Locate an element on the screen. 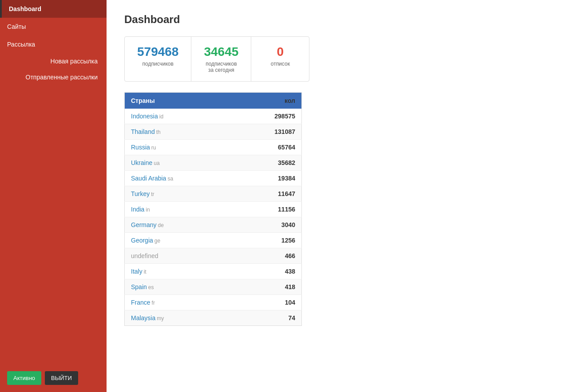 The width and height of the screenshot is (574, 392). country-link: India is located at coordinates (138, 209).